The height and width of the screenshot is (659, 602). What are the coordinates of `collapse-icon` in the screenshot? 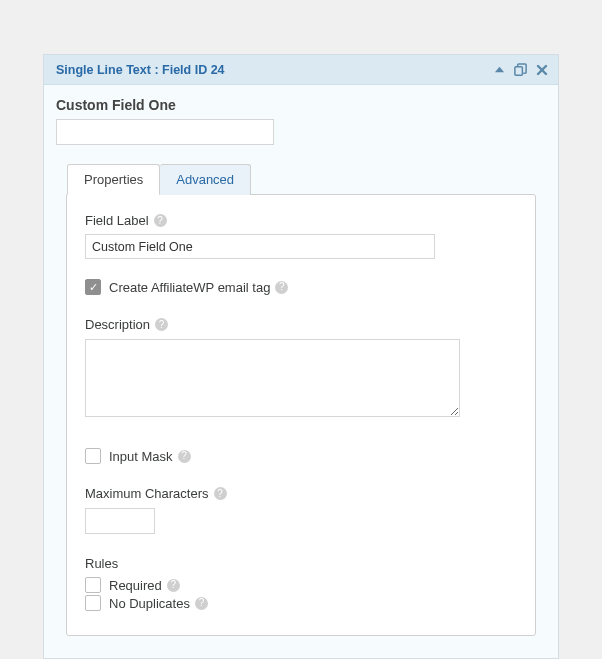 It's located at (500, 70).